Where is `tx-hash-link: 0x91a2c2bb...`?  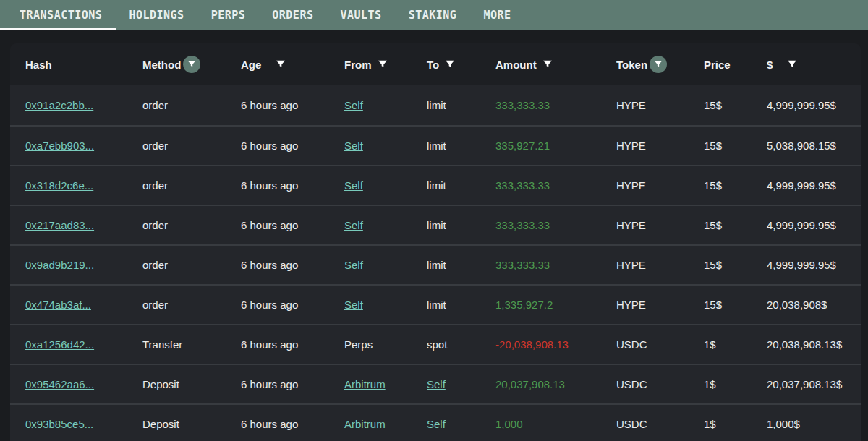
tx-hash-link: 0x91a2c2bb... is located at coordinates (59, 106).